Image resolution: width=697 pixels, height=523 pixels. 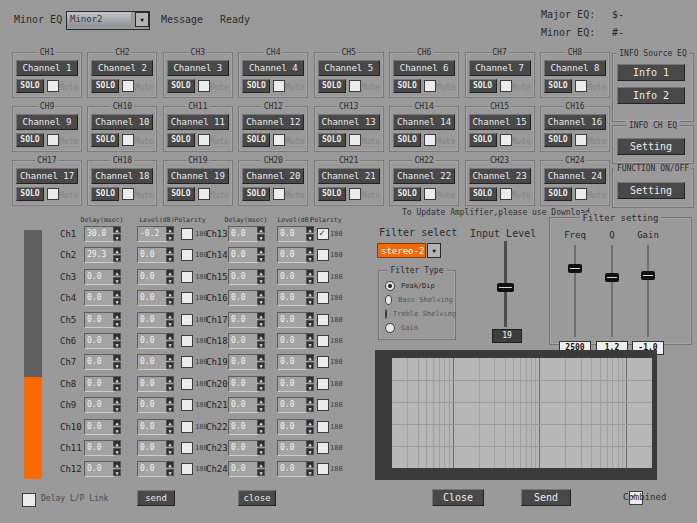 I want to click on delay-spinbox-value: 30.0, so click(x=99, y=234).